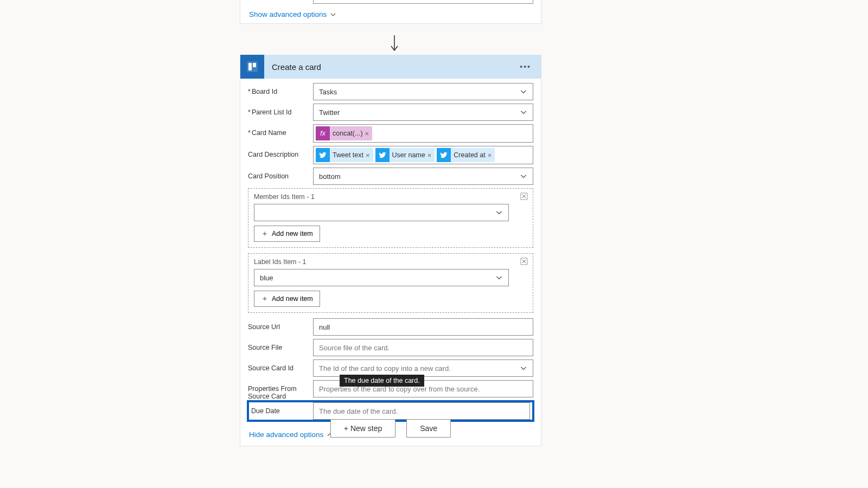  What do you see at coordinates (395, 67) in the screenshot?
I see `action-title: Create a card` at bounding box center [395, 67].